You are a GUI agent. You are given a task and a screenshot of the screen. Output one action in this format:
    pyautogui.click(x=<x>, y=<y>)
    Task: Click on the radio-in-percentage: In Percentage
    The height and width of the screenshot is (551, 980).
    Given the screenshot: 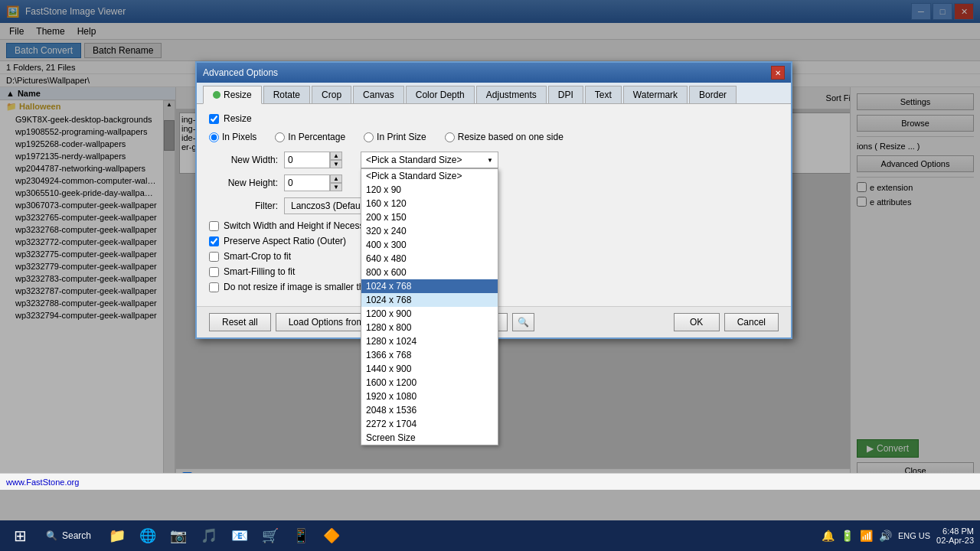 What is the action you would take?
    pyautogui.click(x=310, y=137)
    